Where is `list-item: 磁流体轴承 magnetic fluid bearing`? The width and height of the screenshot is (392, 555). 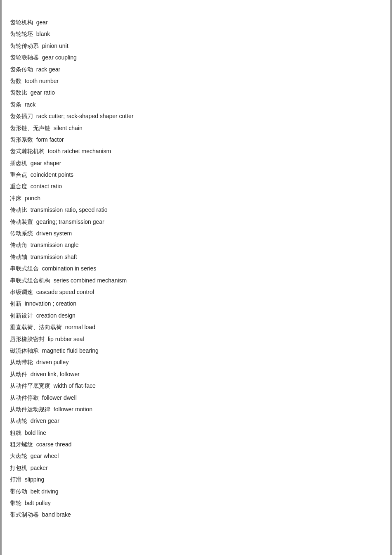 list-item: 磁流体轴承 magnetic fluid bearing is located at coordinates (196, 351).